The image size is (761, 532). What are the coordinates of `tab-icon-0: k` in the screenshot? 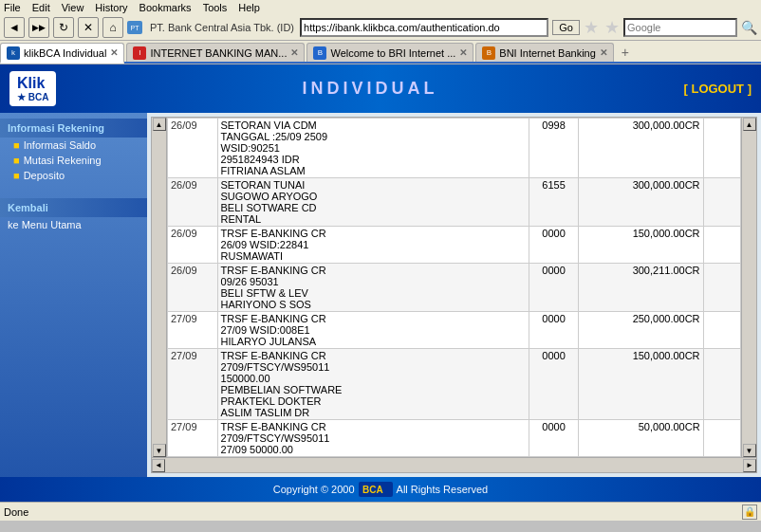 It's located at (13, 53).